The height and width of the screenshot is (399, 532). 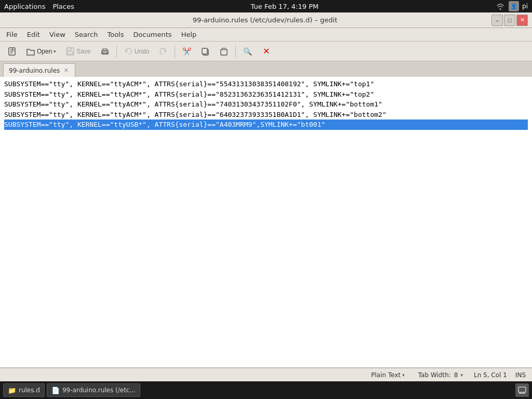 What do you see at coordinates (266, 390) in the screenshot?
I see `taskbar: 📁 rules.d 📄 99-arduino.rules (/etc...` at bounding box center [266, 390].